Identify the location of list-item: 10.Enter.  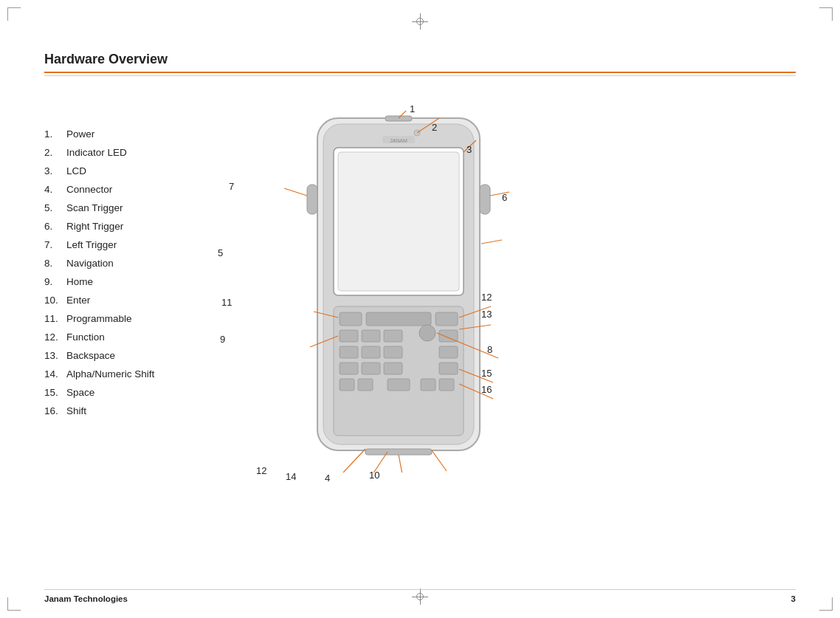
(118, 301).